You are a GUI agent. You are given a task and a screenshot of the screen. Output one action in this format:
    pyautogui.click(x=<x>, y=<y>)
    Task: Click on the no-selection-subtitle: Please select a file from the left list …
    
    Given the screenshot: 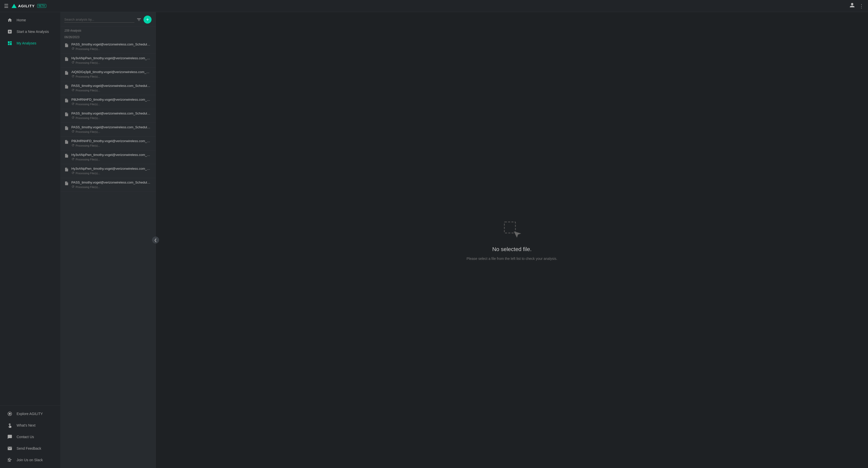 What is the action you would take?
    pyautogui.click(x=512, y=259)
    